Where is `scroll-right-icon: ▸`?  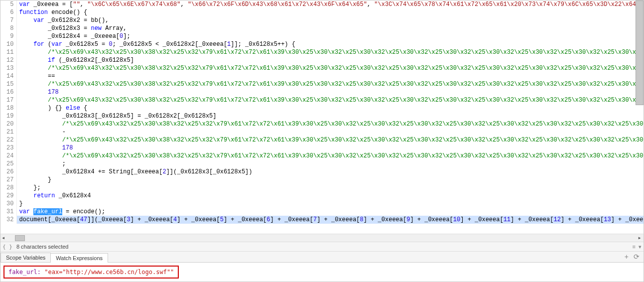 scroll-right-icon: ▸ is located at coordinates (640, 238).